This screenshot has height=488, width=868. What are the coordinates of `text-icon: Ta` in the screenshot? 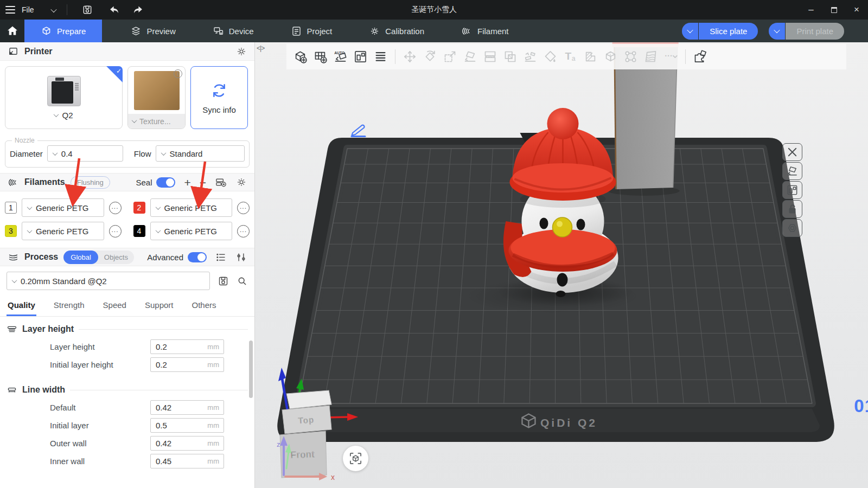 It's located at (571, 57).